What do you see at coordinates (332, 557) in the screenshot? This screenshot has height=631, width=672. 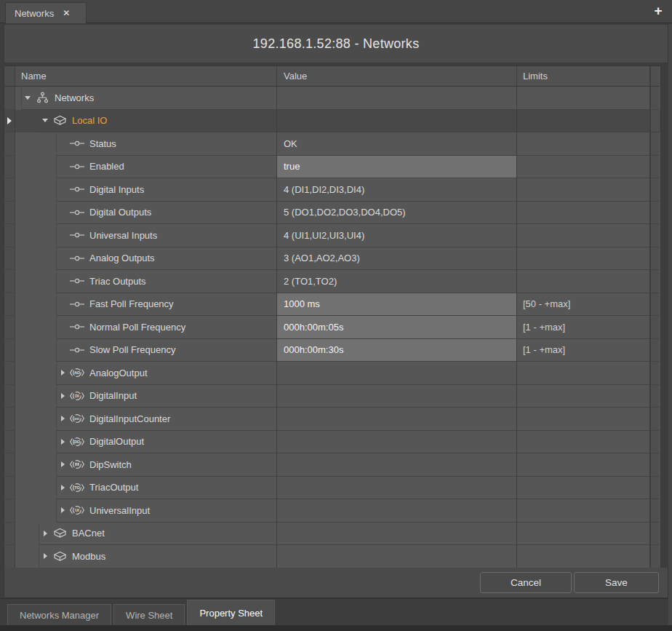 I see `table-row-modbus: Modbus` at bounding box center [332, 557].